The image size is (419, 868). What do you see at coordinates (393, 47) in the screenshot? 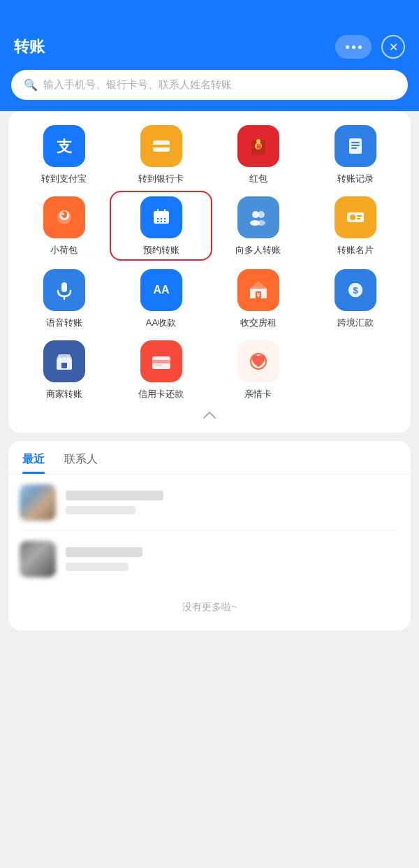
I see `close-button: ✕` at bounding box center [393, 47].